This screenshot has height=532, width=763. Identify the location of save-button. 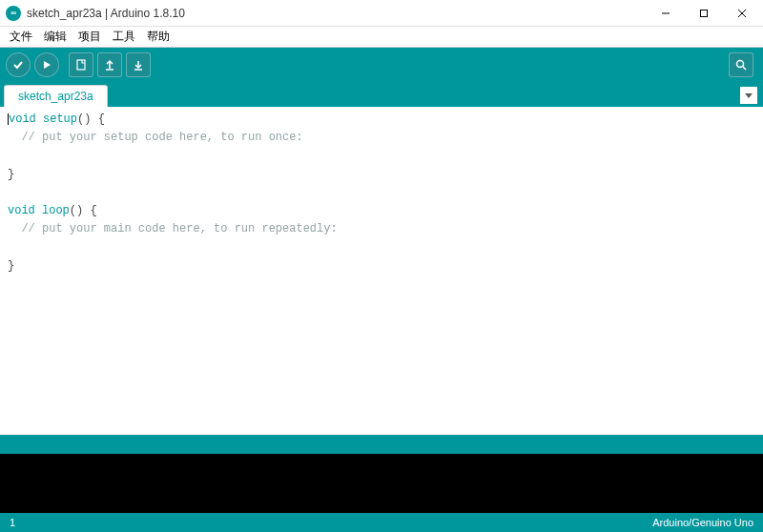
(138, 65).